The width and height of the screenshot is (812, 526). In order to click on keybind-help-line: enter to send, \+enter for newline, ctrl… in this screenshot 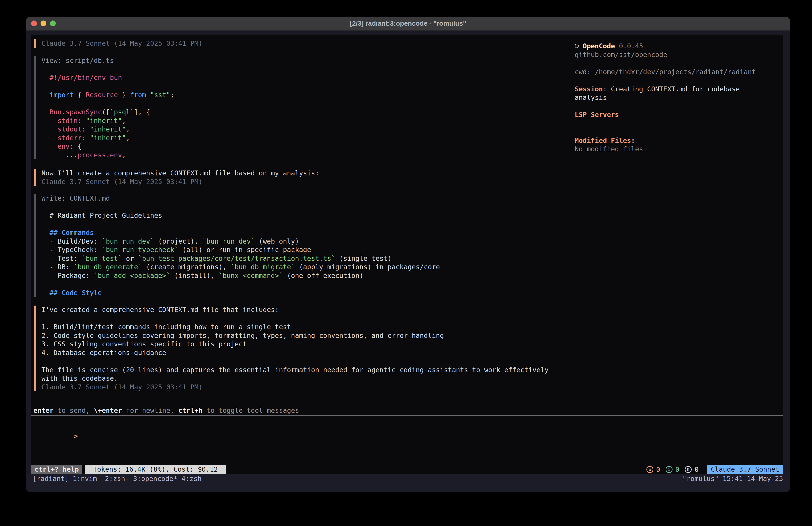, I will do `click(166, 411)`.